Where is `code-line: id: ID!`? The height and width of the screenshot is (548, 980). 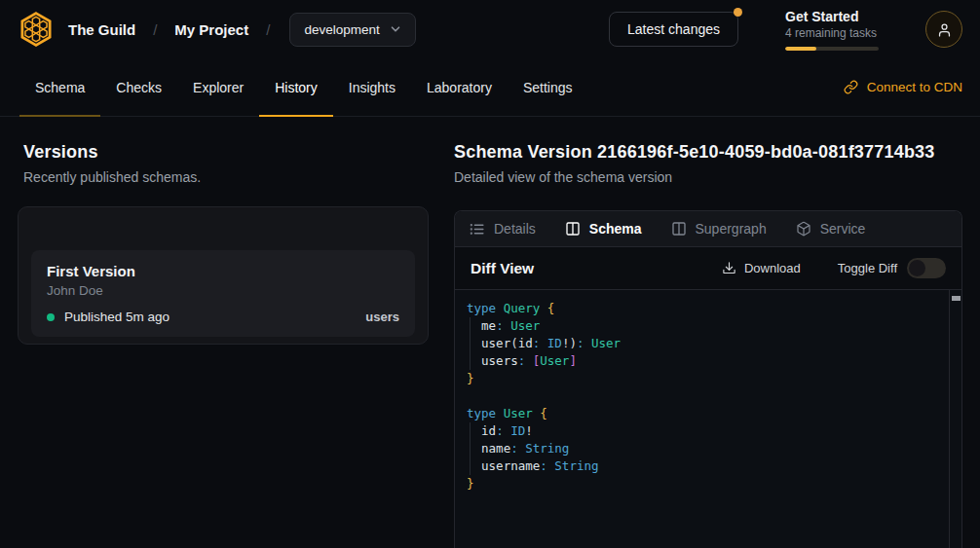
code-line: id: ID! is located at coordinates (707, 431).